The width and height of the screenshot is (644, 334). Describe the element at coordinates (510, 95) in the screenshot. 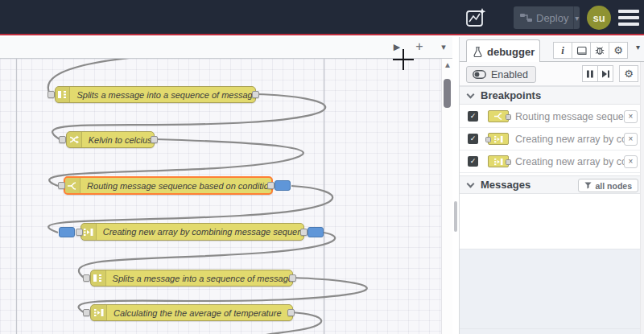

I see `breakpoints-title: Breakpoints` at that location.